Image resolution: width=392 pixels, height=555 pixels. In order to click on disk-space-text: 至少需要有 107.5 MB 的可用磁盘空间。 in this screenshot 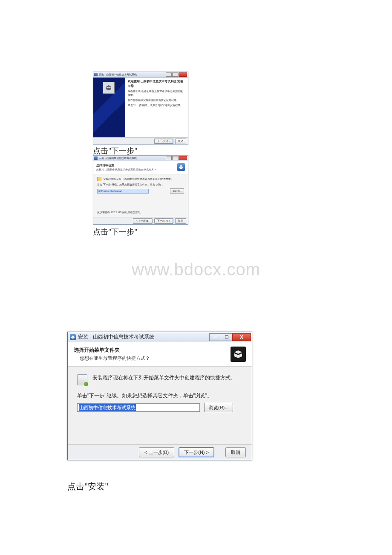, I will do `click(141, 212)`.